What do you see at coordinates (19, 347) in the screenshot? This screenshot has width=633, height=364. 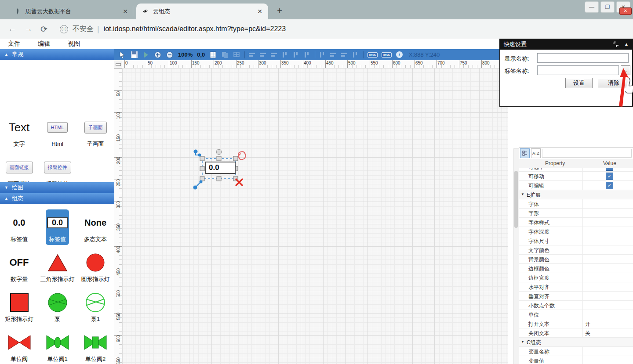 I see `palette-item-valve-red: 单位阀` at bounding box center [19, 347].